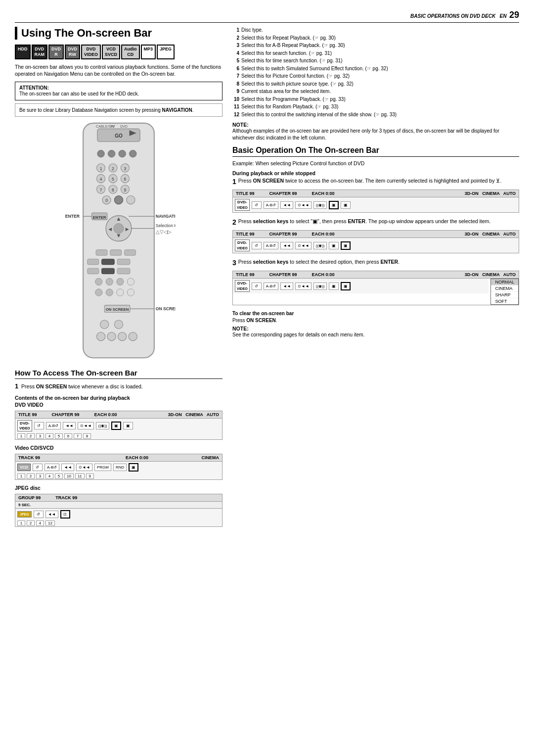 This screenshot has height=756, width=534. What do you see at coordinates (257, 286) in the screenshot?
I see `osb-b3-repeat: ↺` at bounding box center [257, 286].